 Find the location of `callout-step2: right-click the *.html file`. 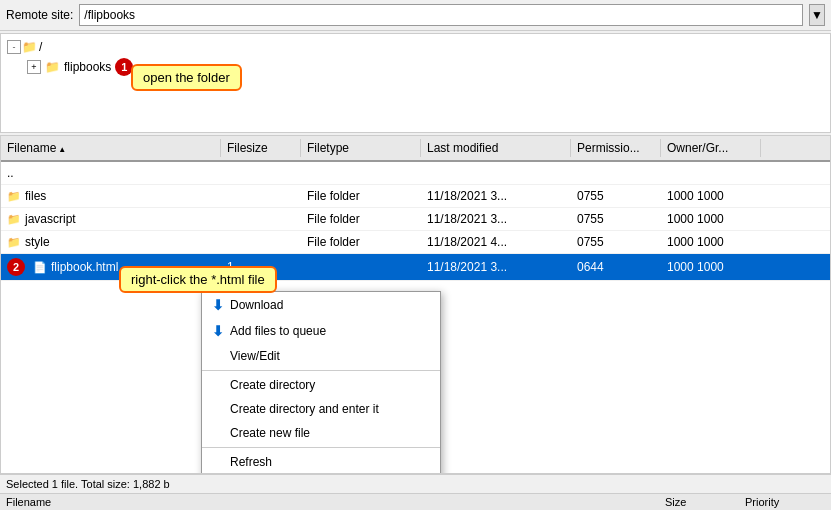

callout-step2: right-click the *.html file is located at coordinates (198, 280).